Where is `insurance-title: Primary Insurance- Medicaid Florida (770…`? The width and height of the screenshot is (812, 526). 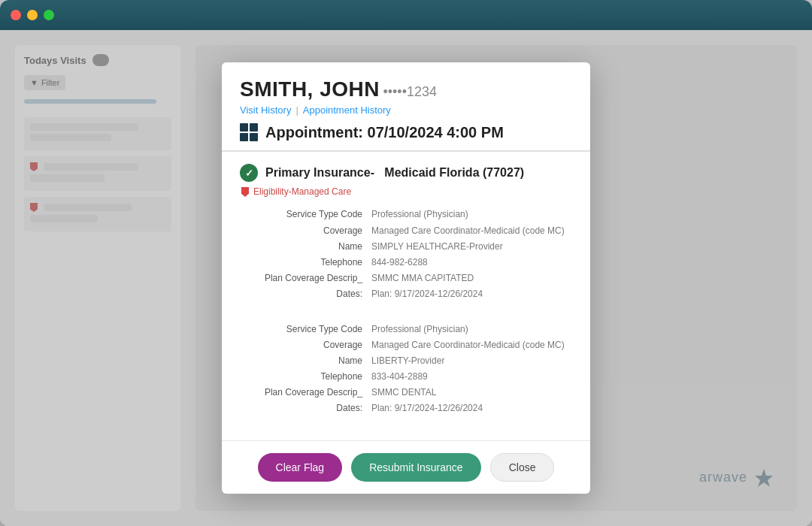
insurance-title: Primary Insurance- Medicaid Florida (770… is located at coordinates (395, 173).